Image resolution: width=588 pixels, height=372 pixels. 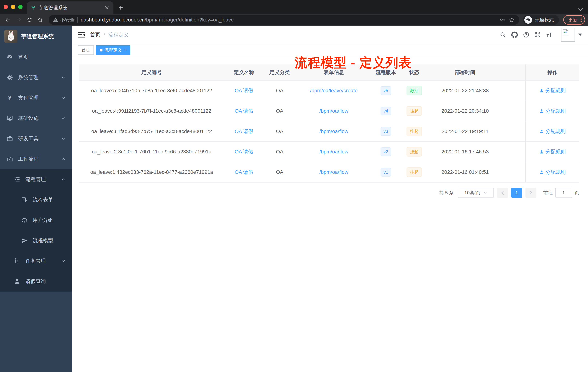 I want to click on close-window-button, so click(x=6, y=7).